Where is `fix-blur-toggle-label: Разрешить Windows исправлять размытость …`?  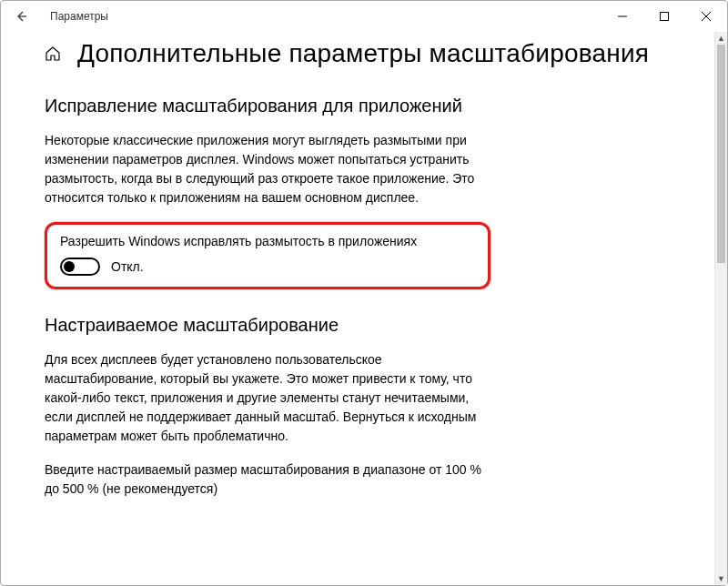
fix-blur-toggle-label: Разрешить Windows исправлять размытость … is located at coordinates (268, 241).